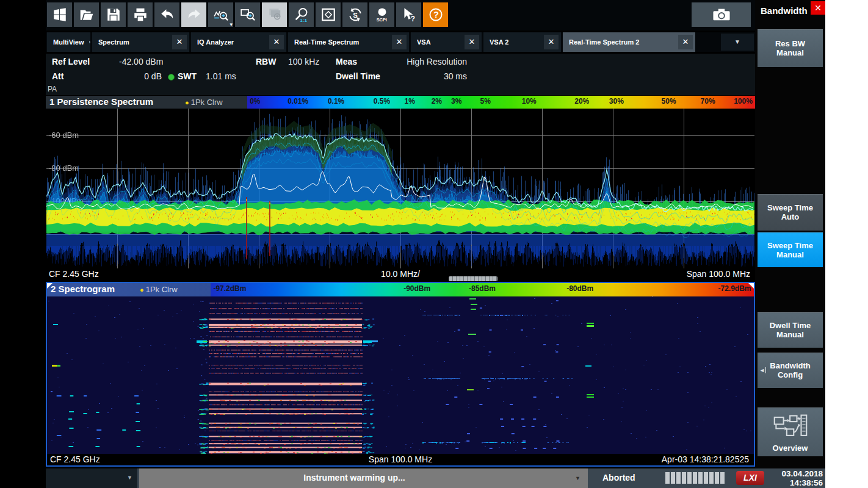 The height and width of the screenshot is (488, 868). Describe the element at coordinates (327, 42) in the screenshot. I see `tab-label: Real-Time Spectrum` at that location.